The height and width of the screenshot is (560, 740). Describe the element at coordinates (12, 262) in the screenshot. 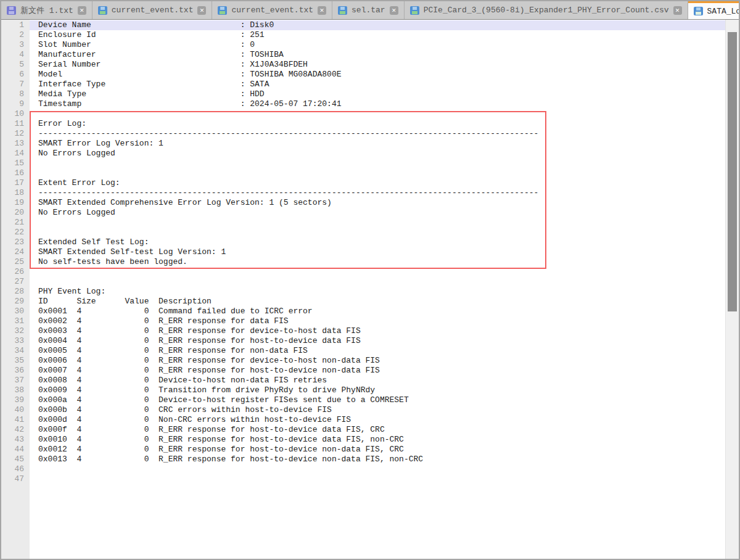

I see `line-number: 25` at that location.